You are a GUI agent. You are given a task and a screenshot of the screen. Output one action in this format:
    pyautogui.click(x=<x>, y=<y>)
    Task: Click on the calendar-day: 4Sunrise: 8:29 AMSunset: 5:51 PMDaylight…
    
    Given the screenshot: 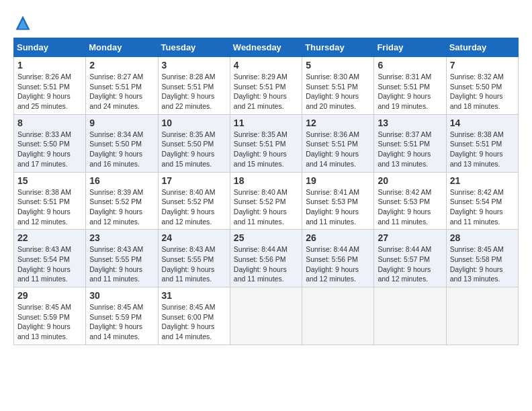 What is the action you would take?
    pyautogui.click(x=266, y=86)
    